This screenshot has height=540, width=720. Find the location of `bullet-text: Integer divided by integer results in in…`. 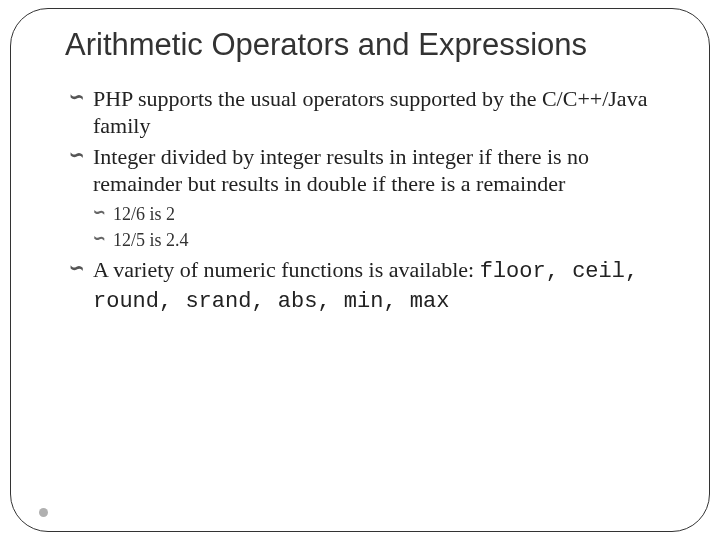

bullet-text: Integer divided by integer results in in… is located at coordinates (341, 170).